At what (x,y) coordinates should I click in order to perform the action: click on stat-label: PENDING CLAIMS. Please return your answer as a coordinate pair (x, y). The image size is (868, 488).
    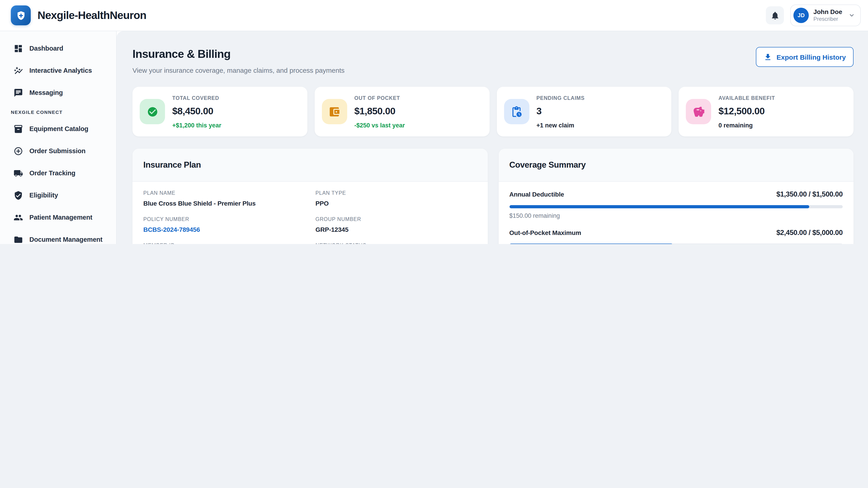
    Looking at the image, I should click on (561, 98).